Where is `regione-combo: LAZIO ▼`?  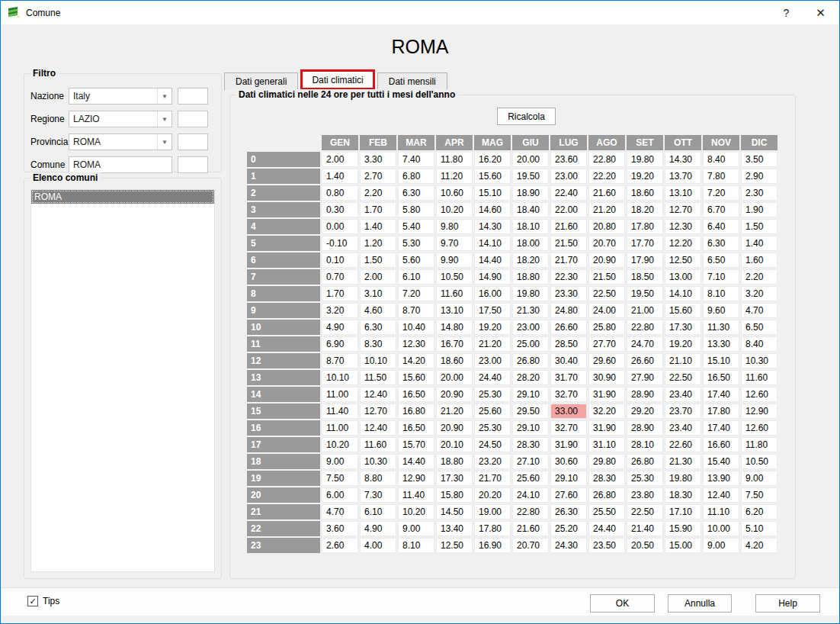 regione-combo: LAZIO ▼ is located at coordinates (120, 119).